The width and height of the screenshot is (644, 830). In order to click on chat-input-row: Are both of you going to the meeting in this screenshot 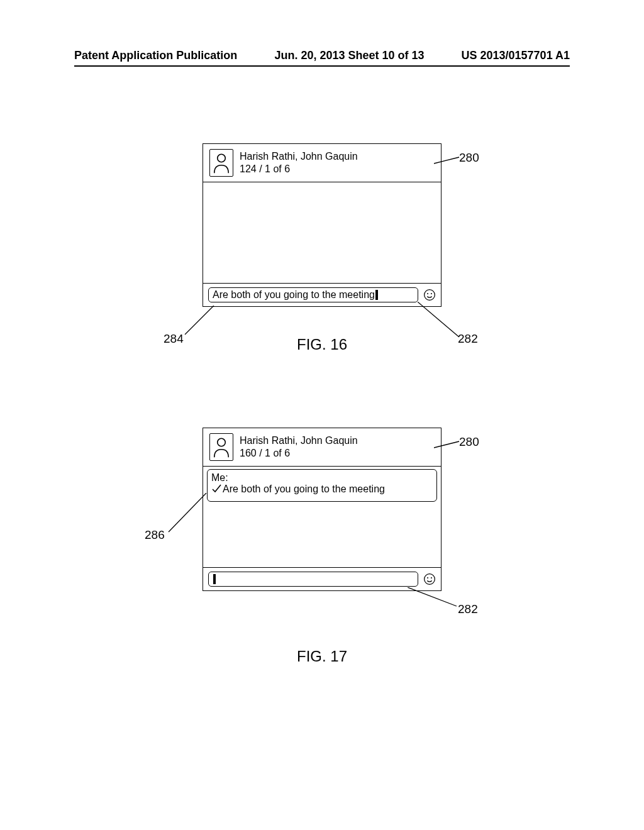, I will do `click(322, 294)`.